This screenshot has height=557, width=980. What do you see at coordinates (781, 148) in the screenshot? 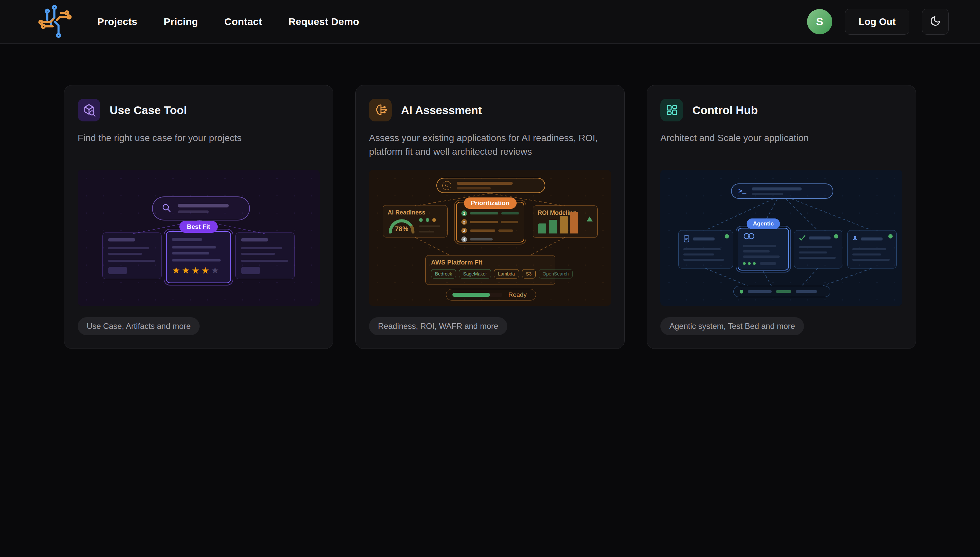
I see `card-description: Architect and Scale your application` at bounding box center [781, 148].